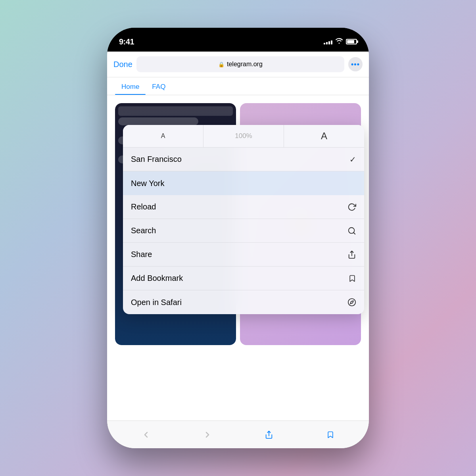  I want to click on compass-icon, so click(352, 302).